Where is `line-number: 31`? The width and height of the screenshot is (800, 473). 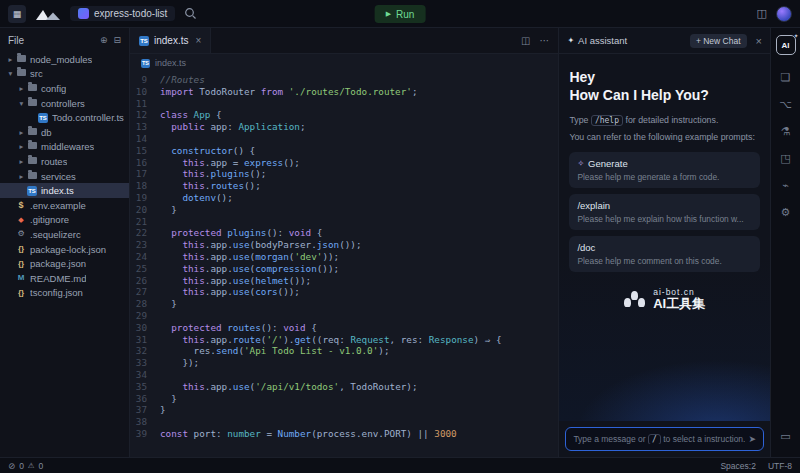
line-number: 31 is located at coordinates (145, 340).